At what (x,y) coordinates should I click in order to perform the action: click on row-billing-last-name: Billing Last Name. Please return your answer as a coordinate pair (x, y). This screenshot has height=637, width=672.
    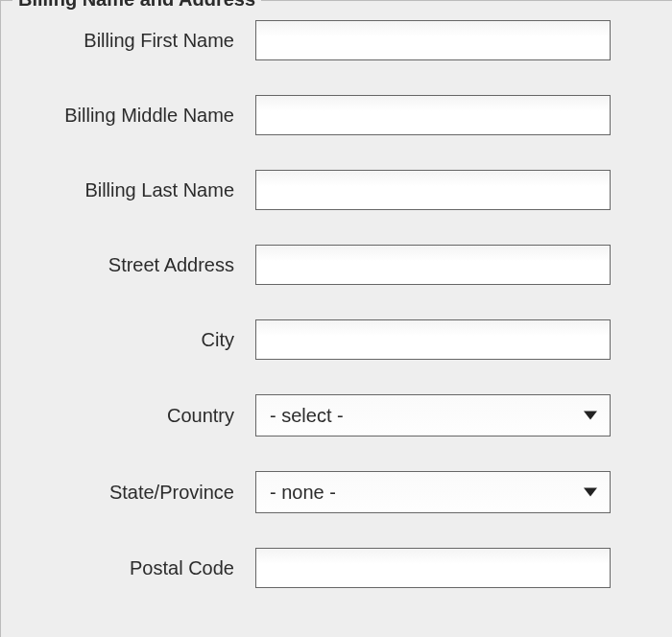
    Looking at the image, I should click on (336, 190).